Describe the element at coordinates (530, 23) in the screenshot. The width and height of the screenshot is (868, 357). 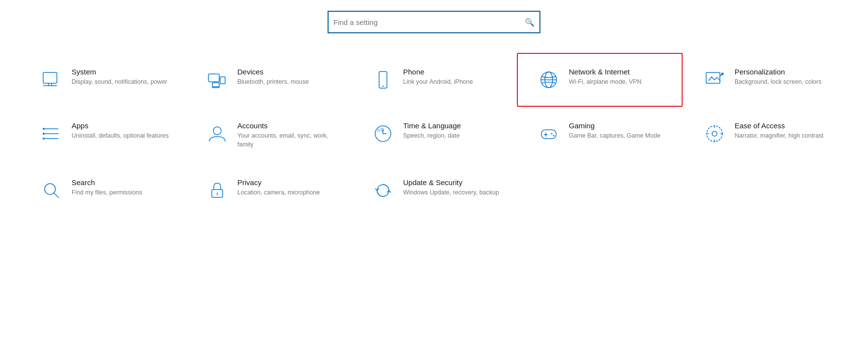
I see `search-icon: 🔍` at that location.